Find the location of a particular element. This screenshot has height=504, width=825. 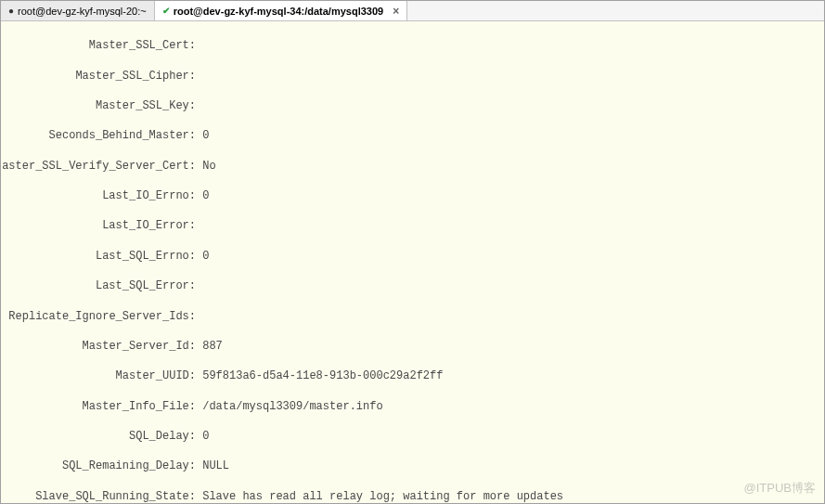

status-label: Master_Info_File: is located at coordinates (98, 407).